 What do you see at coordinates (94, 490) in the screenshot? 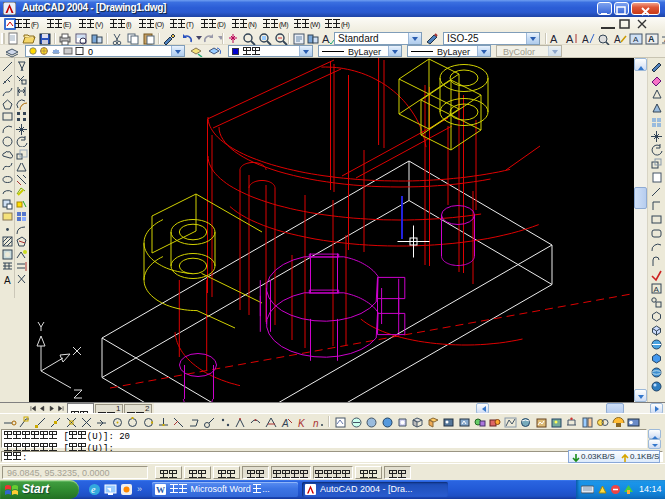
I see `svg-text: e` at bounding box center [94, 490].